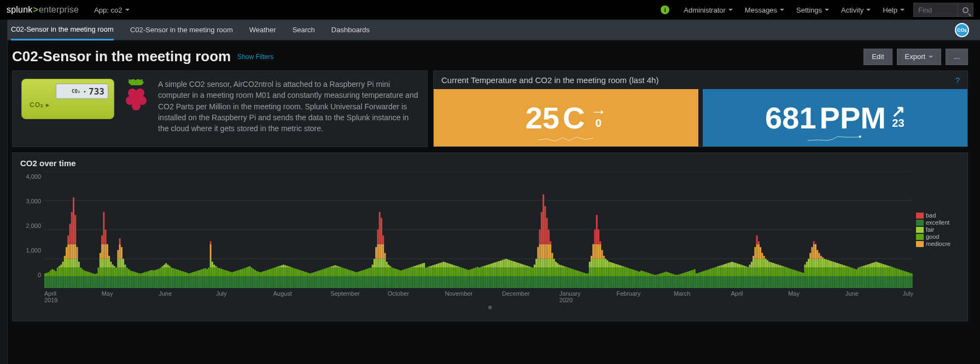 This screenshot has width=980, height=364. Describe the element at coordinates (938, 222) in the screenshot. I see `legend-excellent: excellent` at that location.